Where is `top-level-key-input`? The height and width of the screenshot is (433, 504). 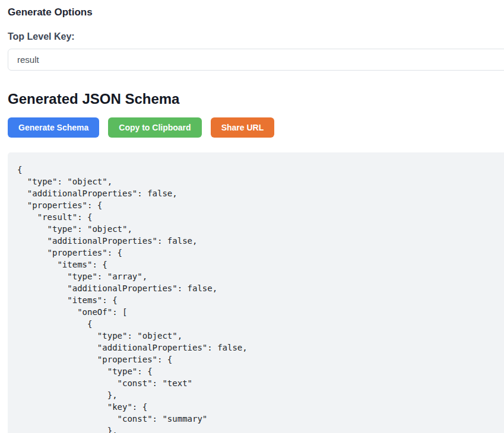
top-level-key-input is located at coordinates (256, 59).